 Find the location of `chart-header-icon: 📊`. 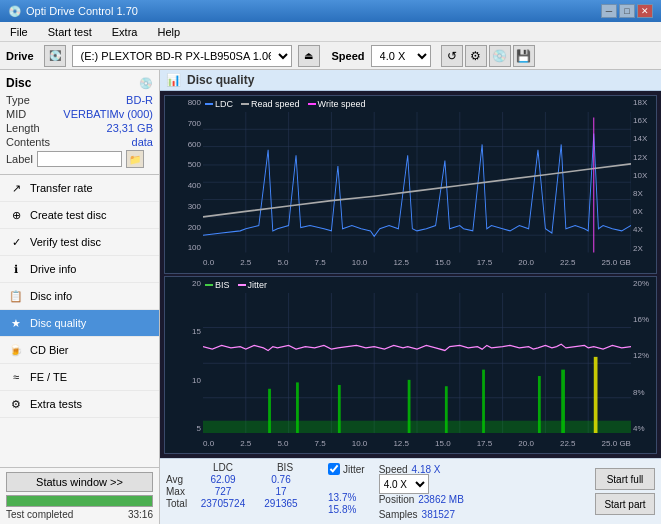

chart-header-icon: 📊 is located at coordinates (174, 80).